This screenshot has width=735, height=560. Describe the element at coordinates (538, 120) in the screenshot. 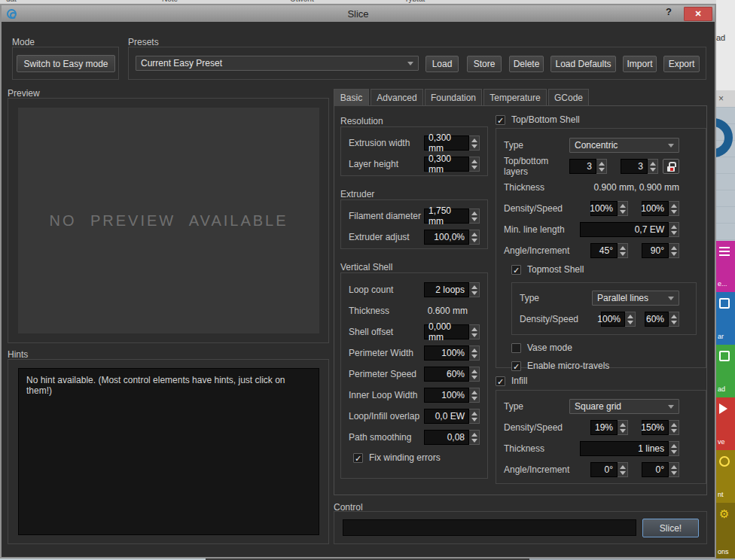

I see `top-bottom-shell-toggle: Top/Bottom Shell` at that location.